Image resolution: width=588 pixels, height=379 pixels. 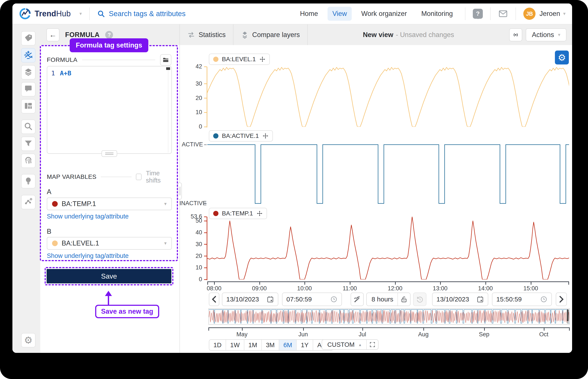 What do you see at coordinates (372, 345) in the screenshot?
I see `fullscreen-range-button` at bounding box center [372, 345].